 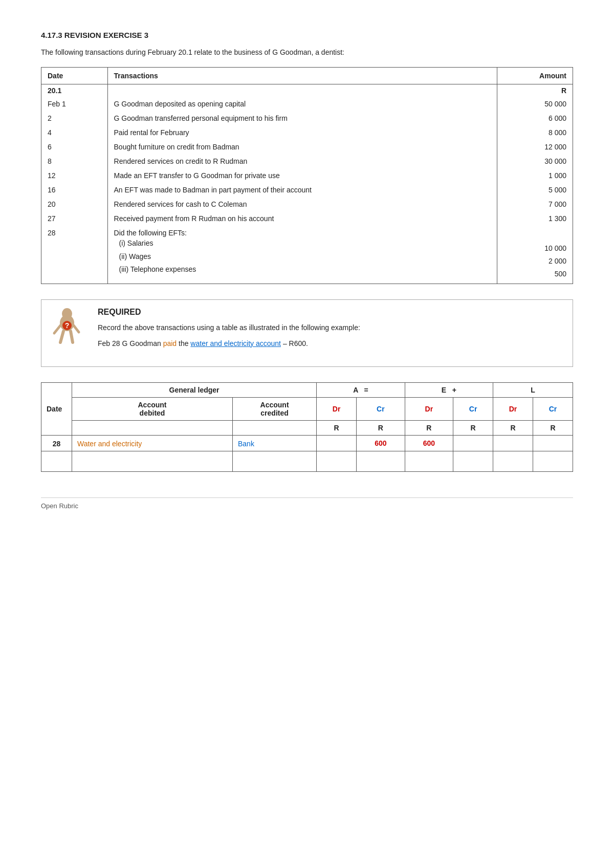 I want to click on ledger-unit-r1: R, so click(x=337, y=428).